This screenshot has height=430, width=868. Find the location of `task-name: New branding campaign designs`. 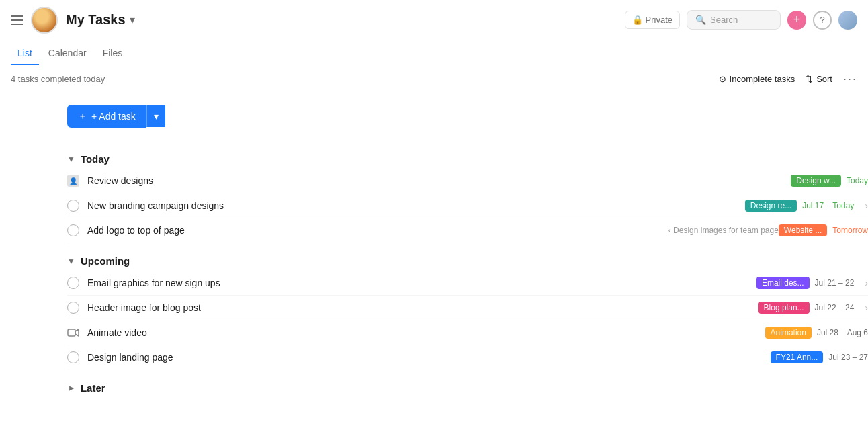

task-name: New branding campaign designs is located at coordinates (417, 206).